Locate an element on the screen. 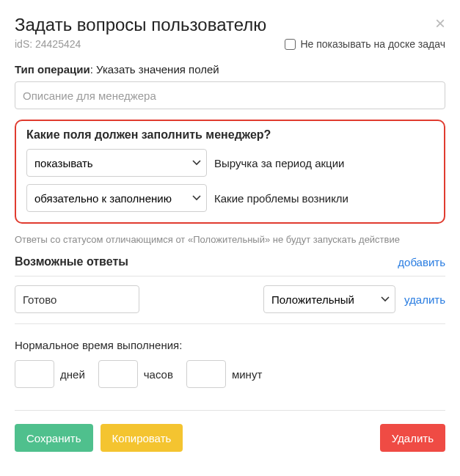 The height and width of the screenshot is (476, 460). field-row: обязательно к заполнению Какие проблемы … is located at coordinates (230, 198).